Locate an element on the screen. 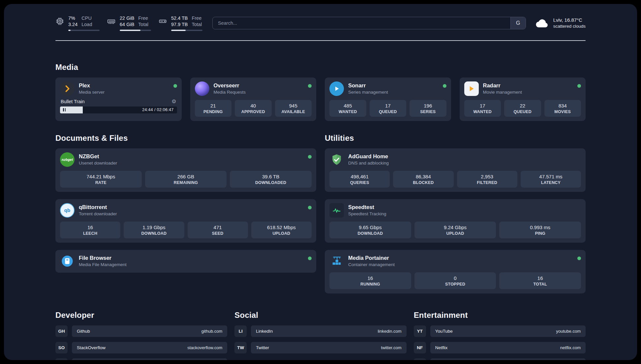 Image resolution: width=641 pixels, height=364 pixels. entertainment-section-title: Entertainment is located at coordinates (500, 315).